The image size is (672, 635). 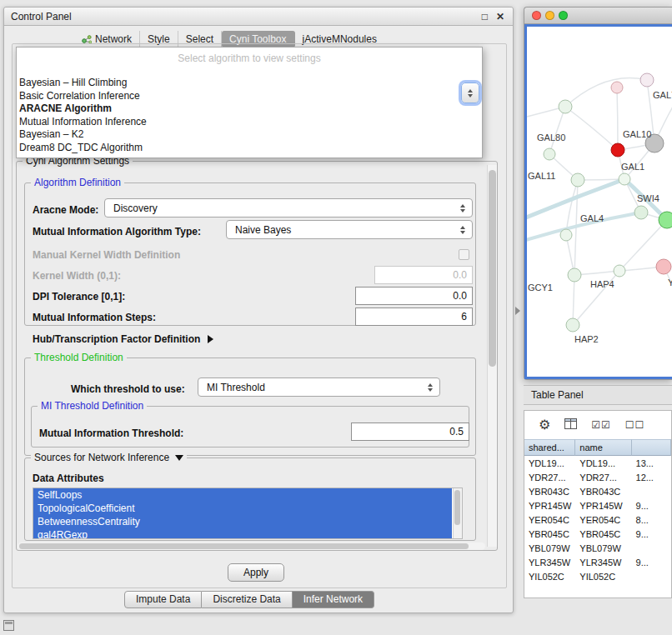 What do you see at coordinates (249, 97) in the screenshot?
I see `algorithm-option-basic-correlation-inference: Basic Correlation Inference` at bounding box center [249, 97].